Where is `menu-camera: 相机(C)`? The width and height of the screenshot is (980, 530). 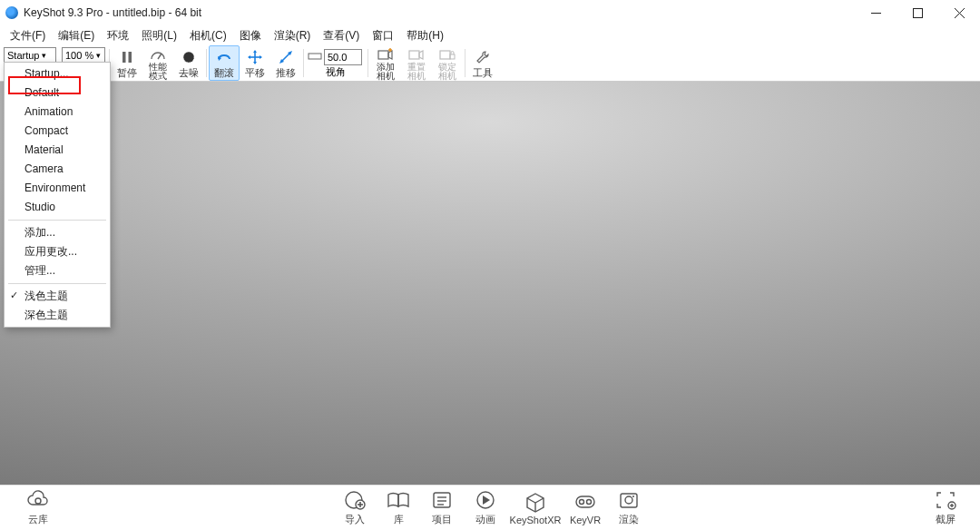
menu-camera: 相机(C) is located at coordinates (209, 36).